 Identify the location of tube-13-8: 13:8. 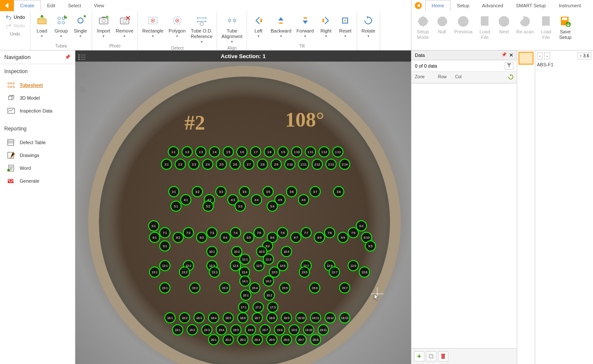
(364, 272).